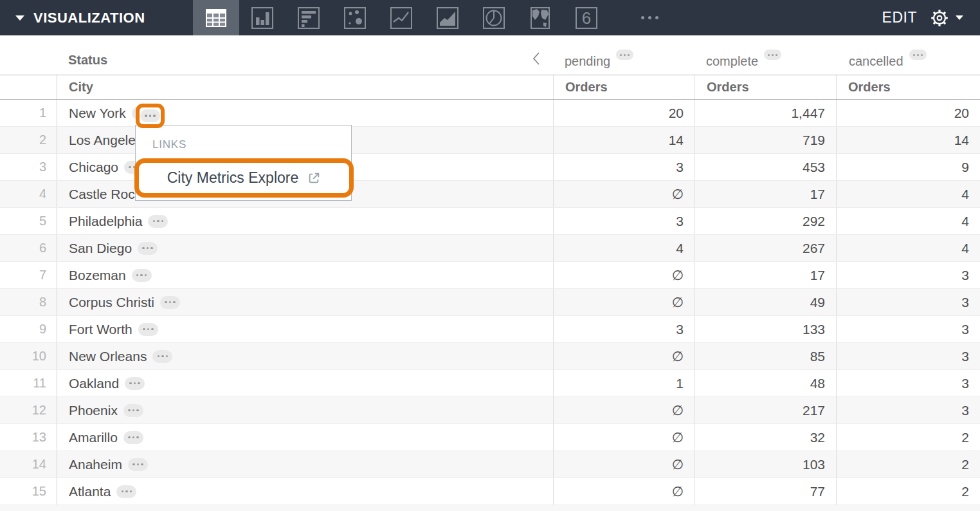 The width and height of the screenshot is (980, 511). What do you see at coordinates (765, 384) in the screenshot?
I see `complete-orders-cell: 48` at bounding box center [765, 384].